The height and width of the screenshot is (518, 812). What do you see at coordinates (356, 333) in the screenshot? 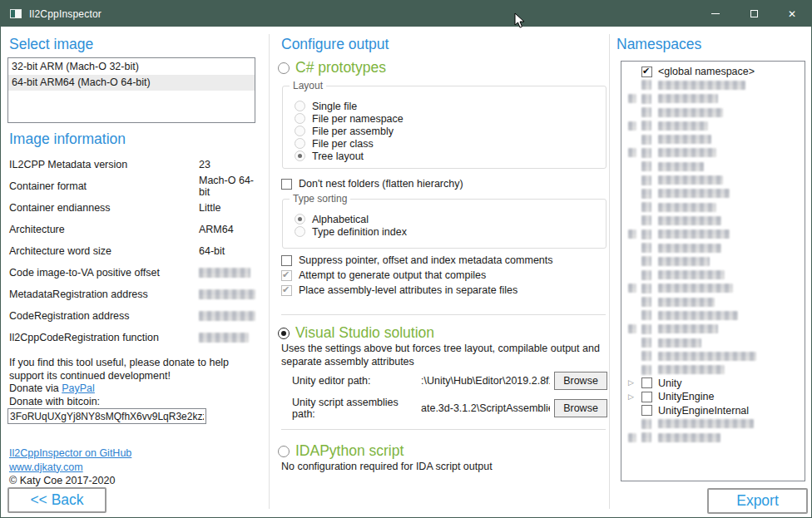
I see `visual-studio-option: Visual Studio solution` at bounding box center [356, 333].